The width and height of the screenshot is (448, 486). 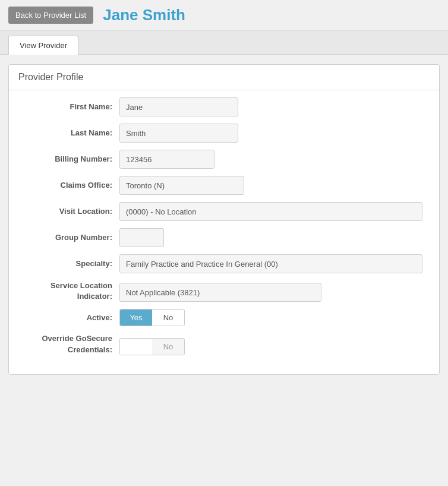 What do you see at coordinates (271, 264) in the screenshot?
I see `specialty-input: Family Practice and Practice In General …` at bounding box center [271, 264].